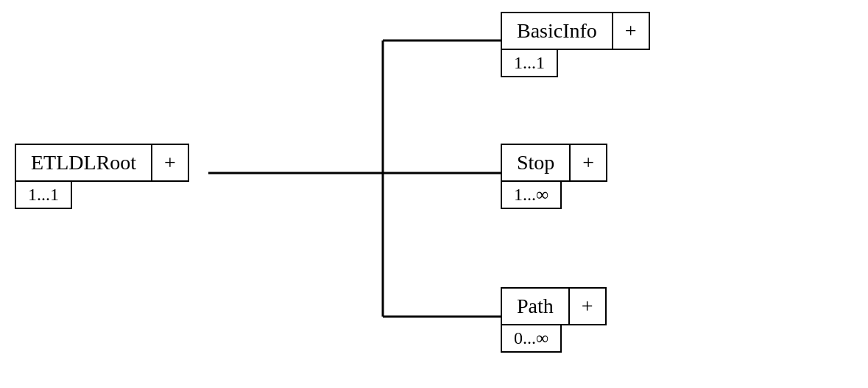 This screenshot has width=868, height=388. I want to click on node-root-main: ETLDLRoot +, so click(102, 163).